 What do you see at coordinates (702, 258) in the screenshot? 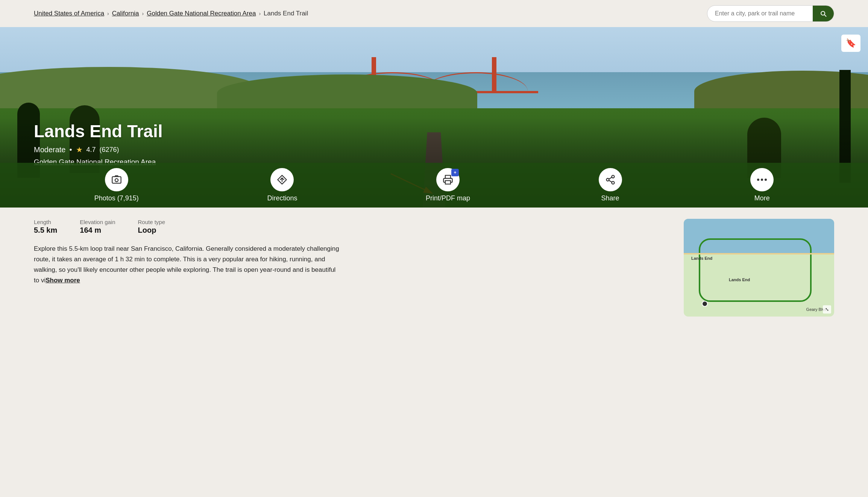
I see `map-label-lands-end-north: Lands End` at bounding box center [702, 258].